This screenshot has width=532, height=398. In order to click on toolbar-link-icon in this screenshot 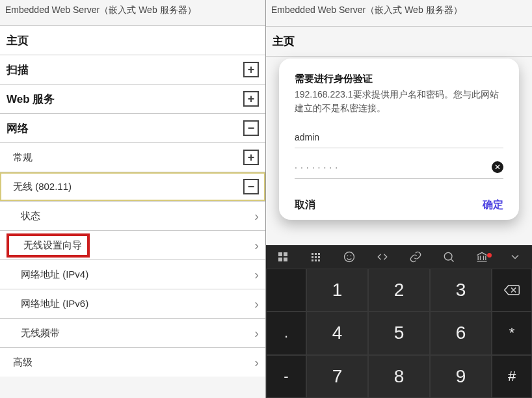, I will do `click(416, 257)`.